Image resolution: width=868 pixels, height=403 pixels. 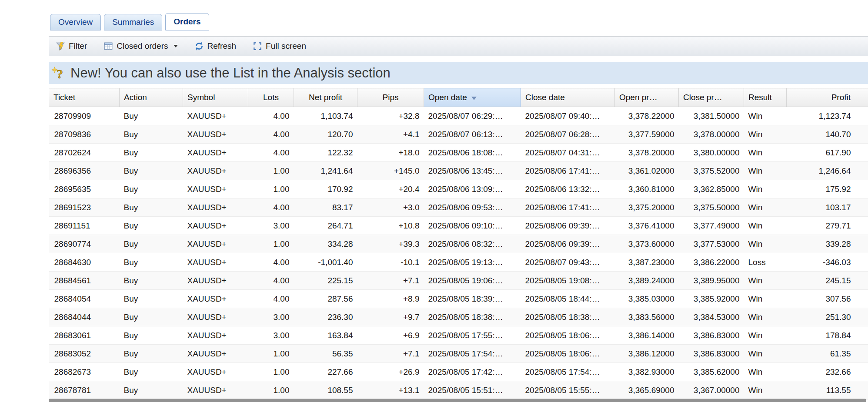 I want to click on refresh-button: Refresh, so click(x=216, y=46).